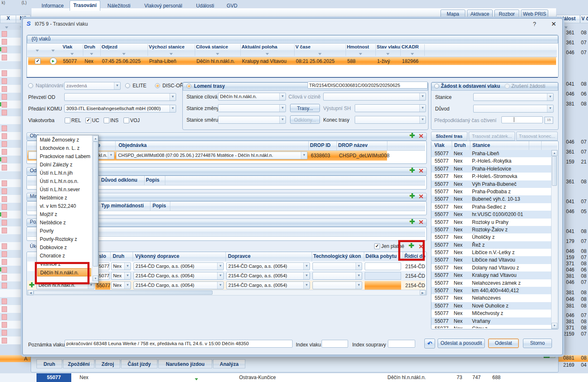  I want to click on irregularities-column-header: Popis, so click(165, 206).